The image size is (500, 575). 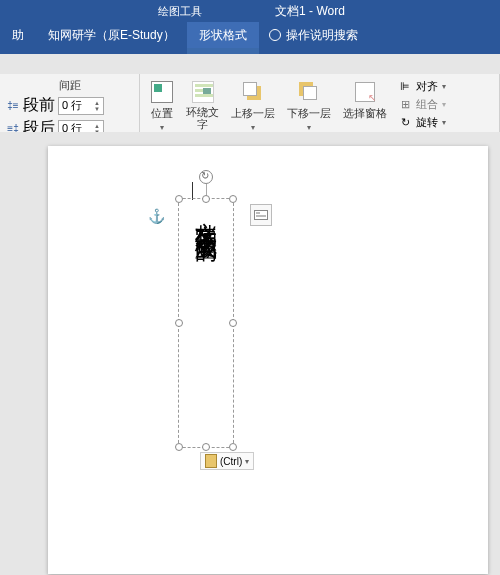 What do you see at coordinates (162, 128) in the screenshot?
I see `caret-icon: ▾` at bounding box center [162, 128].